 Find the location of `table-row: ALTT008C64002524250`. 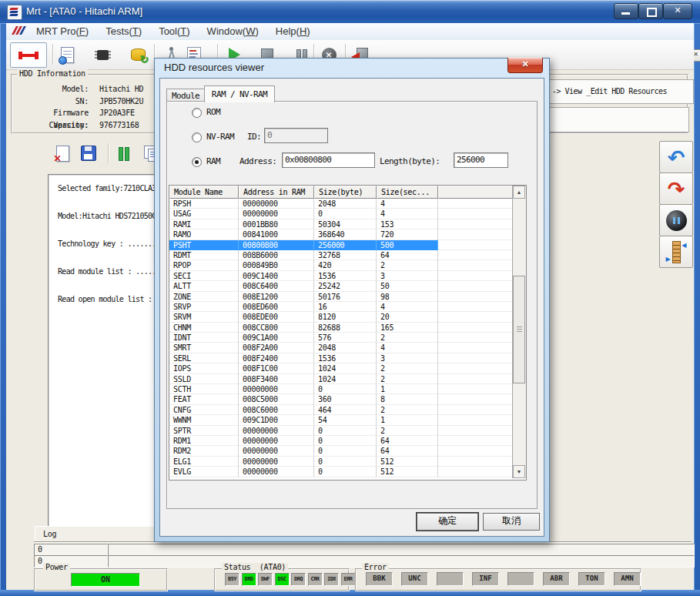

table-row: ALTT008C64002524250 is located at coordinates (341, 286).